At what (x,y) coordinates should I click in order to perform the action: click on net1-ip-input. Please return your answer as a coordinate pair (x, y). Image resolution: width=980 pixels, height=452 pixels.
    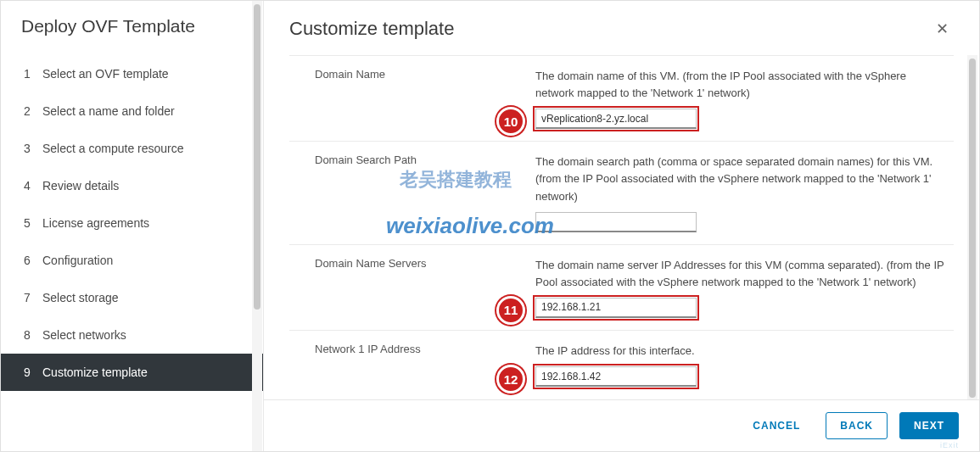
    Looking at the image, I should click on (616, 377).